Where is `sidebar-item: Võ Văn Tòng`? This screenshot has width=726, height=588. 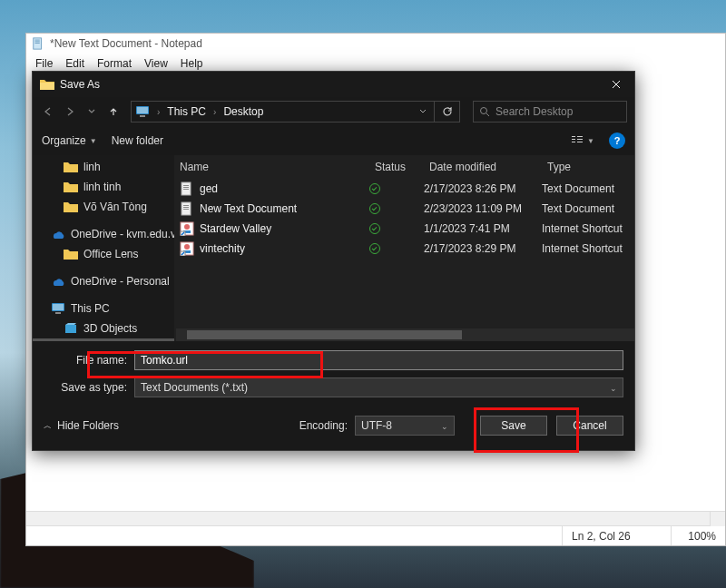 sidebar-item: Võ Văn Tòng is located at coordinates (103, 207).